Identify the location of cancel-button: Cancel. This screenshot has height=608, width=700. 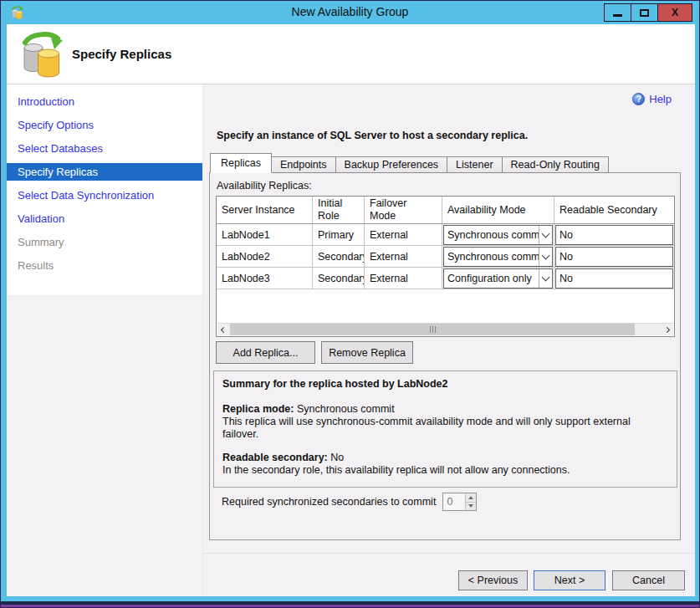
(649, 580).